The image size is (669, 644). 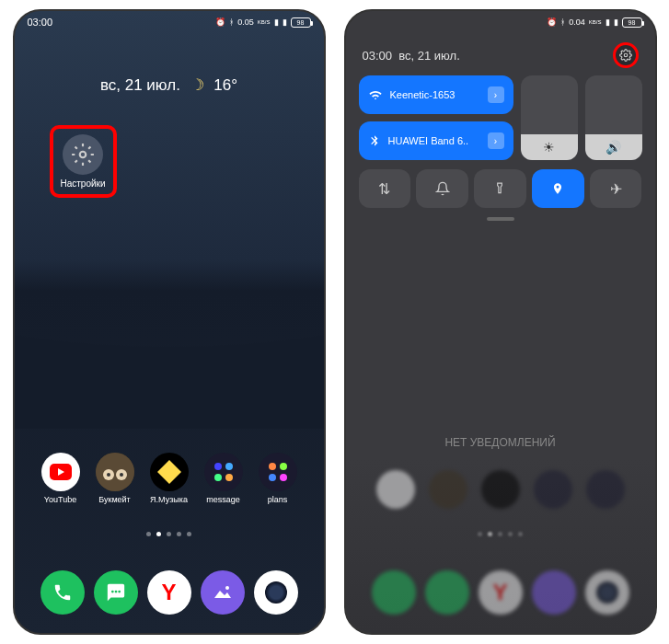 I want to click on brightness-level: ☀, so click(x=549, y=147).